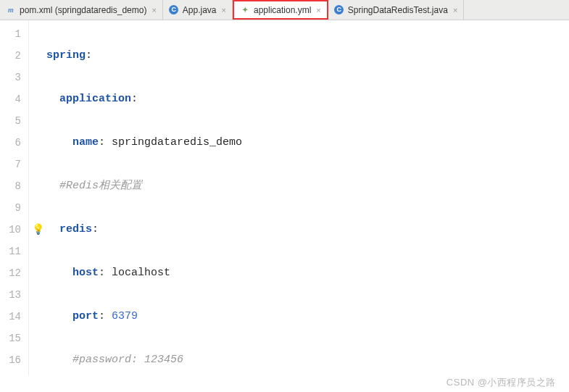  I want to click on yaml-key: redis, so click(75, 229).